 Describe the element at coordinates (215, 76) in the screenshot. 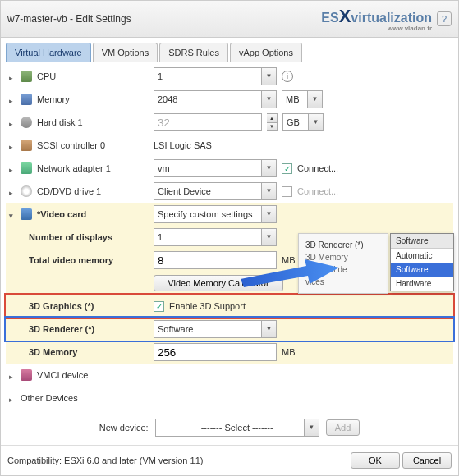

I see `cpu-select: 1▼` at that location.